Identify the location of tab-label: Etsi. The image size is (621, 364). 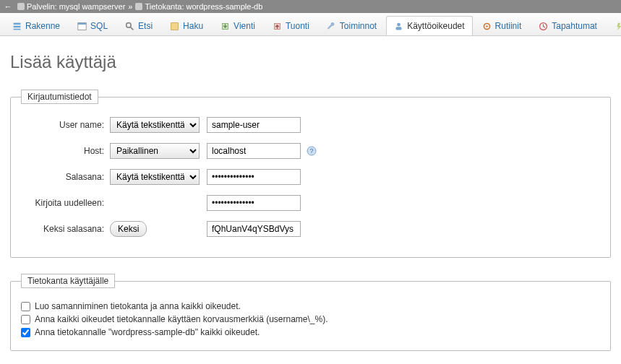
(145, 26).